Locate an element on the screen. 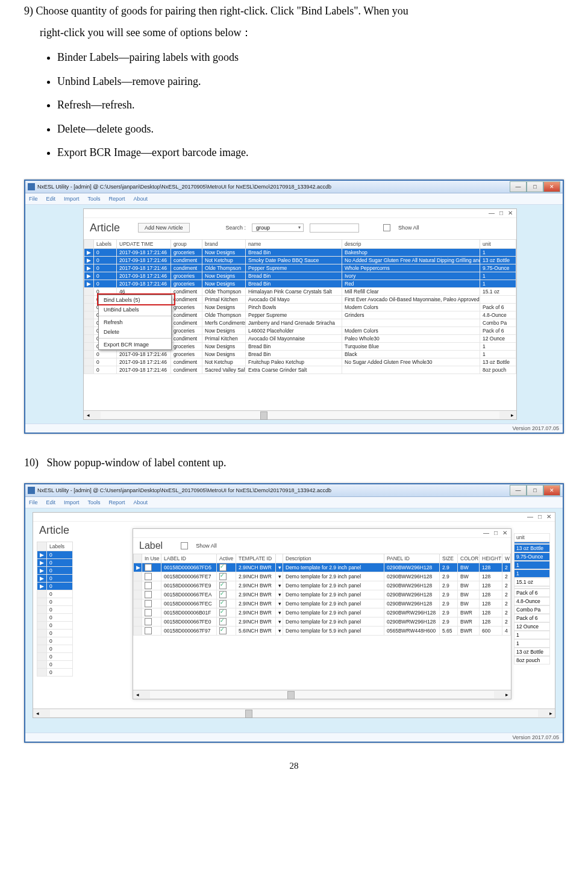 The height and width of the screenshot is (894, 588). table-row: 00158D000006B01F2.9INCH BWR▾Demo templat… is located at coordinates (322, 612).